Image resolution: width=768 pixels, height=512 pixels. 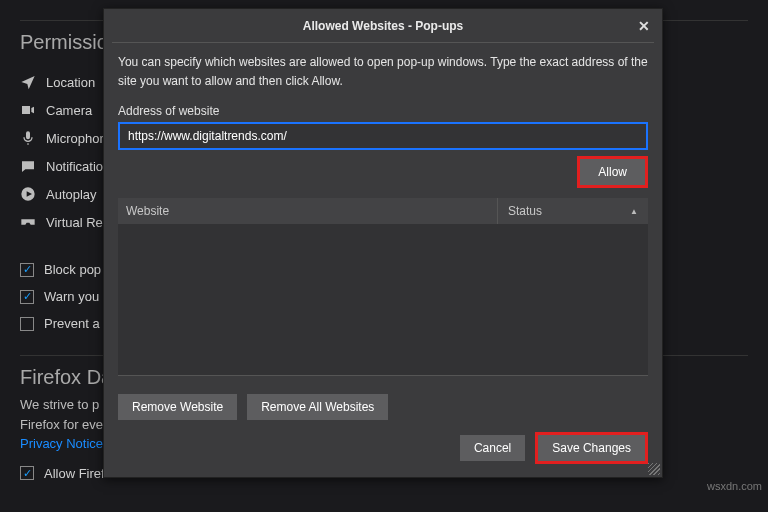 What do you see at coordinates (383, 72) in the screenshot?
I see `dialog-description: You can specify which websites are allow…` at bounding box center [383, 72].